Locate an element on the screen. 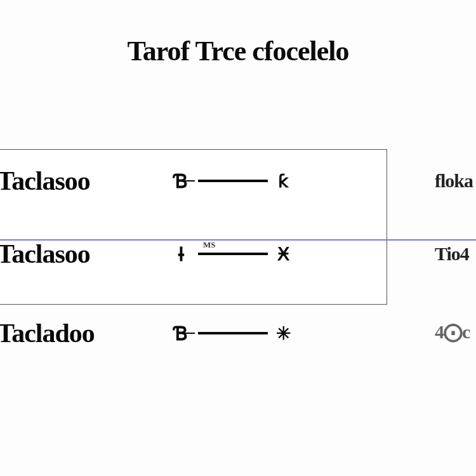 Image resolution: width=476 pixels, height=476 pixels. diagram-row: Taclasoo Ɓ ƙ is located at coordinates (145, 181).